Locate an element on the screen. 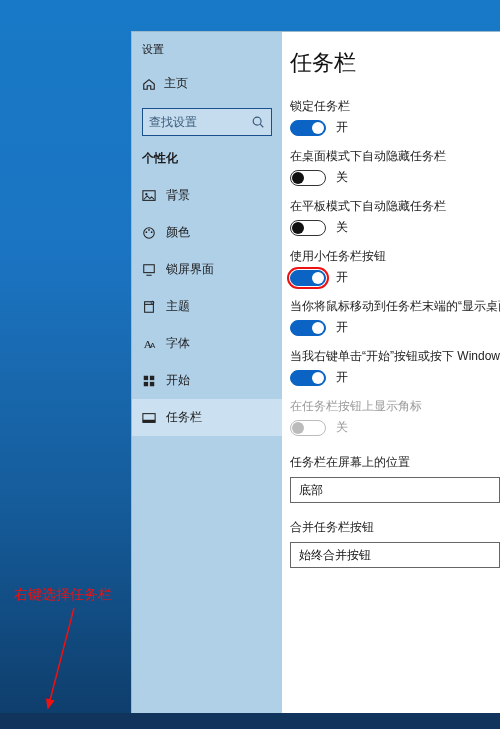 Image resolution: width=500 pixels, height=729 pixels. page-title: 任务栏 is located at coordinates (395, 63).